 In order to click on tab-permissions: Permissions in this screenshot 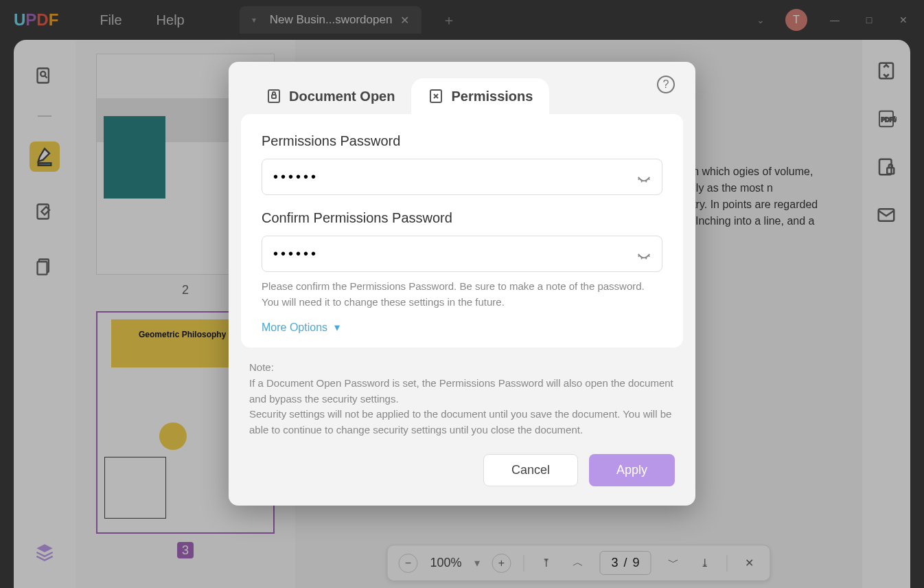, I will do `click(481, 96)`.